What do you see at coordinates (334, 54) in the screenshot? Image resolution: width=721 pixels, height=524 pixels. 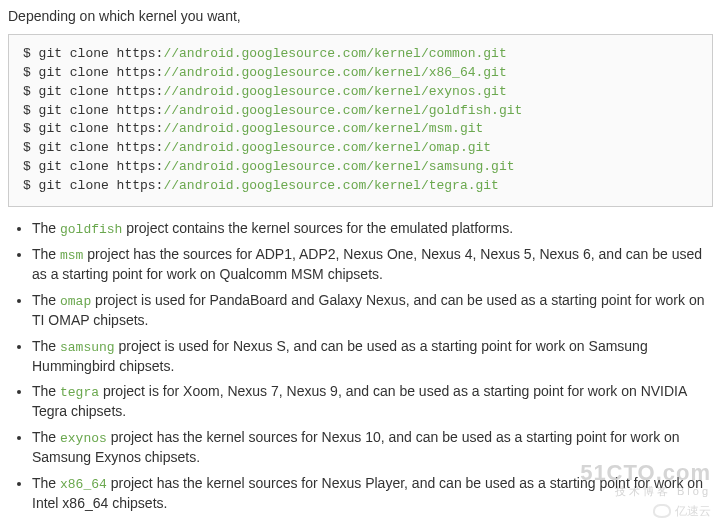 I see `code-url: //android.googlesource.com/kernel/common…` at bounding box center [334, 54].